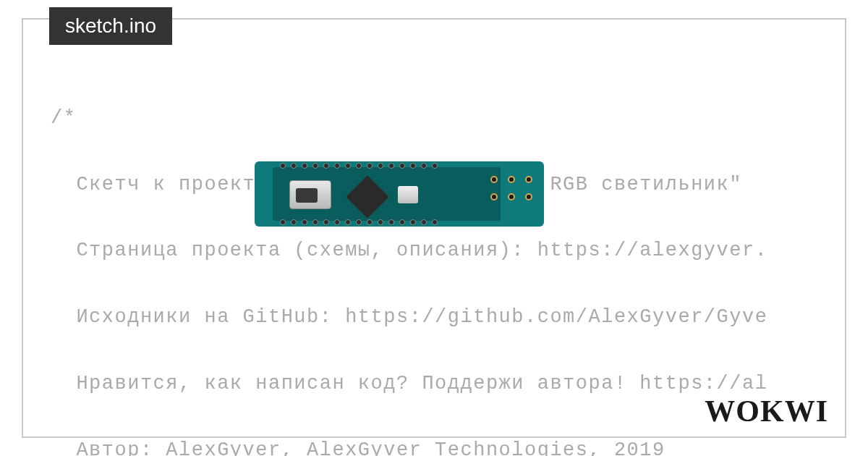 Image resolution: width=868 pixels, height=456 pixels. I want to click on filename-label: sketch.ino, so click(111, 26).